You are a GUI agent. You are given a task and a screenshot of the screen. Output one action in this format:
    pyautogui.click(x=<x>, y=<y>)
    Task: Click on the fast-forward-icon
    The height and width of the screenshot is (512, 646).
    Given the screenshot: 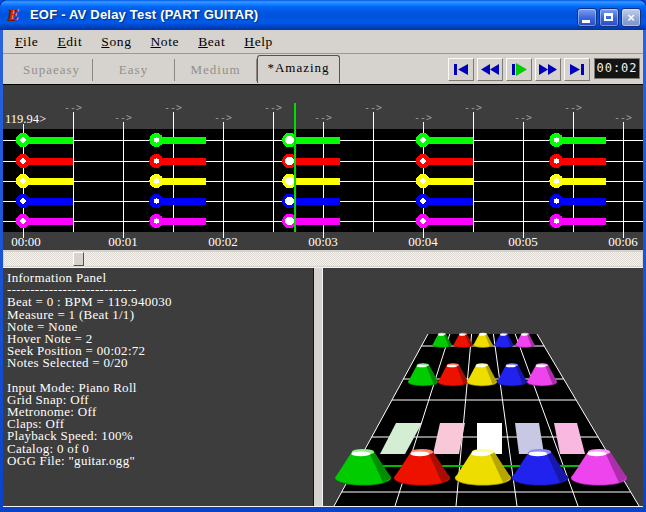 What is the action you would take?
    pyautogui.click(x=548, y=70)
    